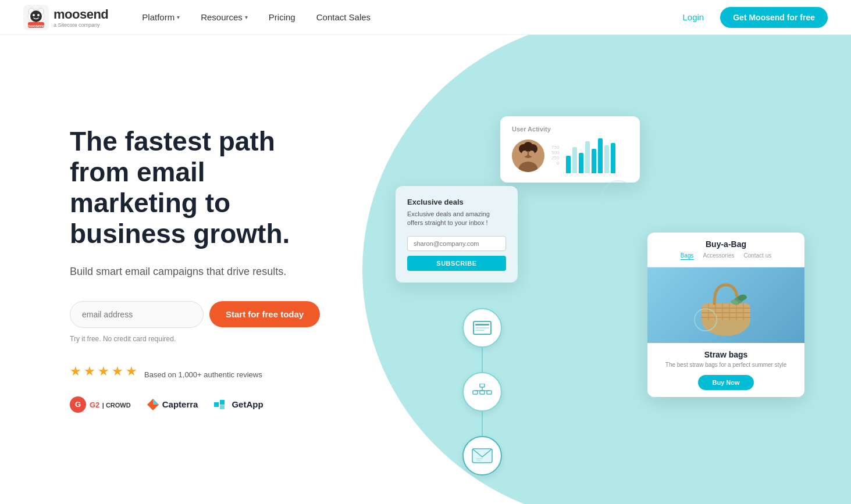 The height and width of the screenshot is (504, 851). Describe the element at coordinates (204, 314) in the screenshot. I see `email-signup-row: Start for free today` at that location.